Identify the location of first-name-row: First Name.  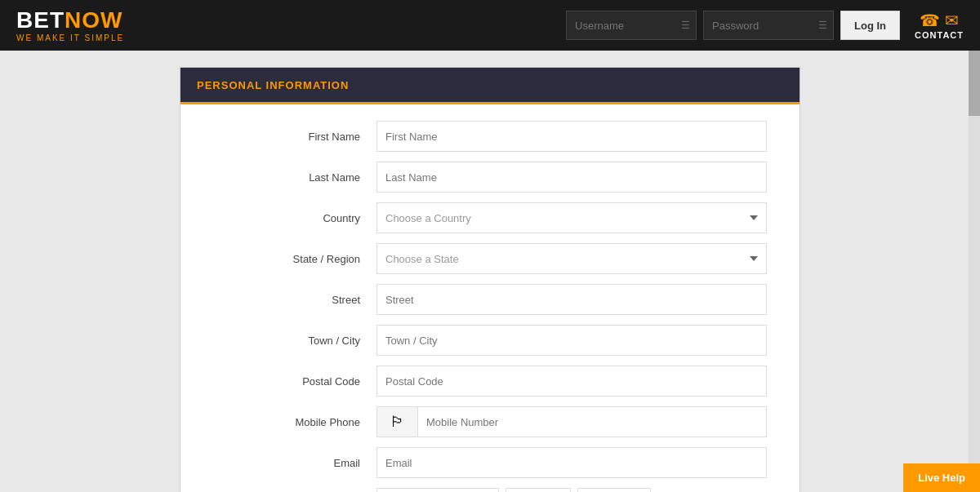
(490, 136).